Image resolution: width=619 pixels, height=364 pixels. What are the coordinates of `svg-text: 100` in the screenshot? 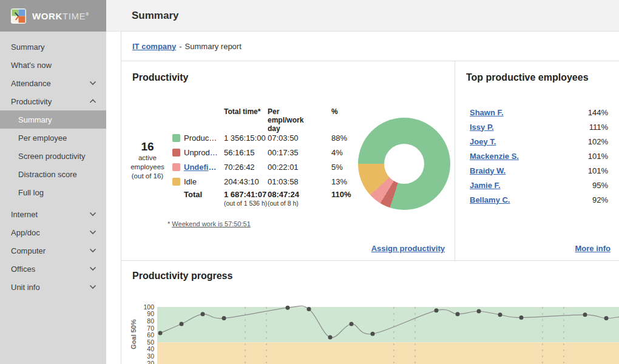 It's located at (149, 307).